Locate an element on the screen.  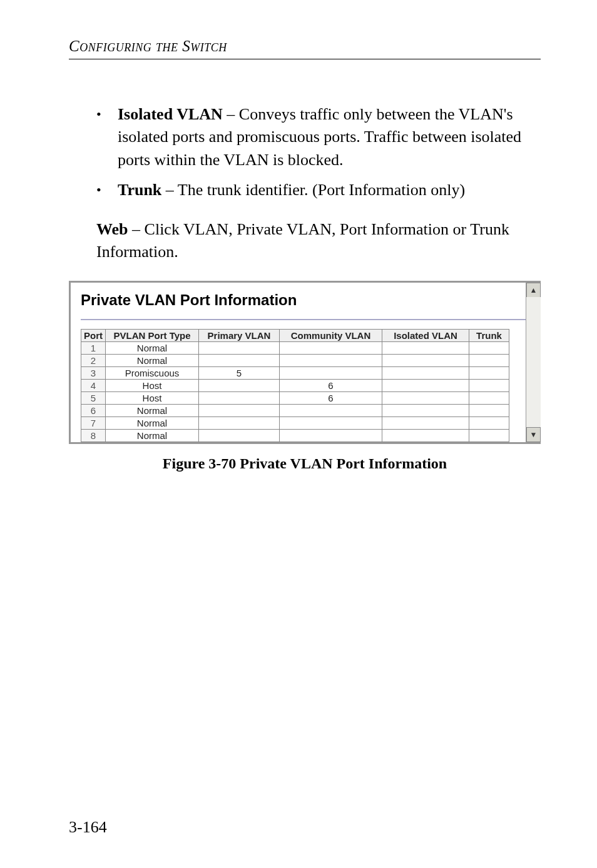
cell-type: Promiscuous is located at coordinates (153, 373).